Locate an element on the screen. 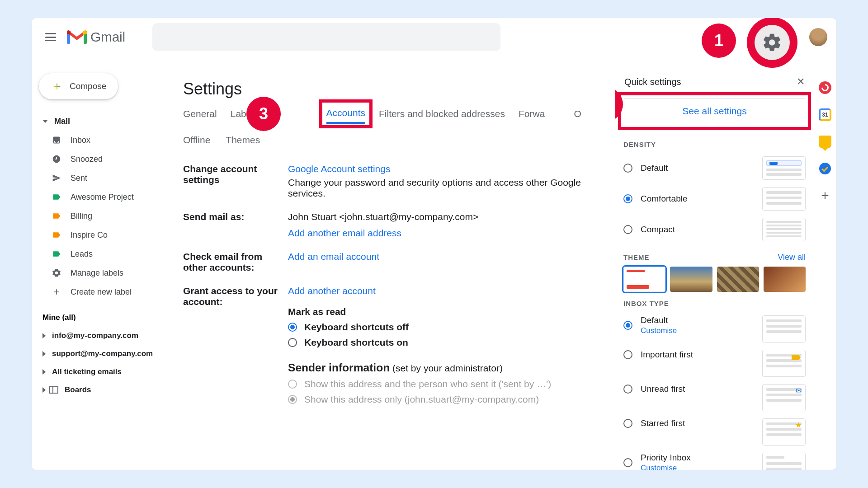  sidebar-item-create-label: Create new label is located at coordinates (104, 292).